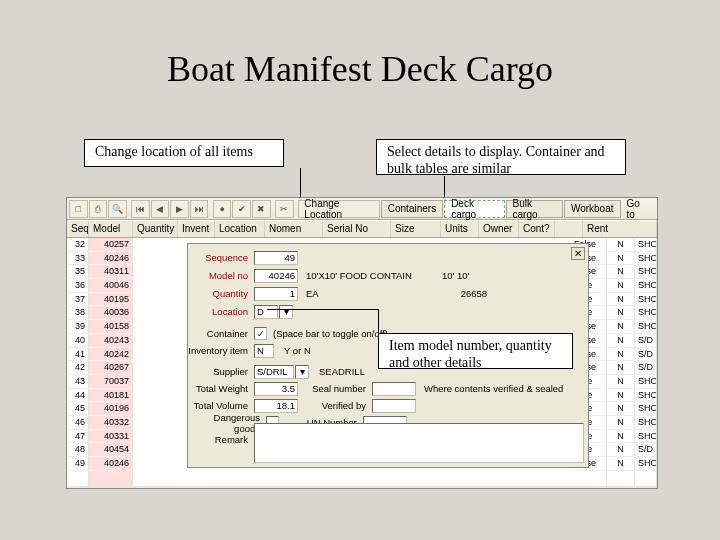  What do you see at coordinates (140, 209) in the screenshot?
I see `toolbar-icon-first: ⏮` at bounding box center [140, 209].